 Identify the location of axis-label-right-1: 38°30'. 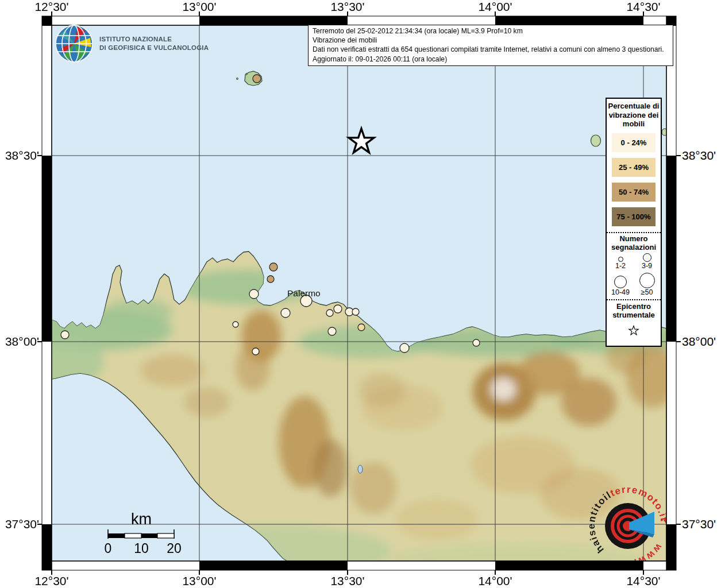
(701, 156).